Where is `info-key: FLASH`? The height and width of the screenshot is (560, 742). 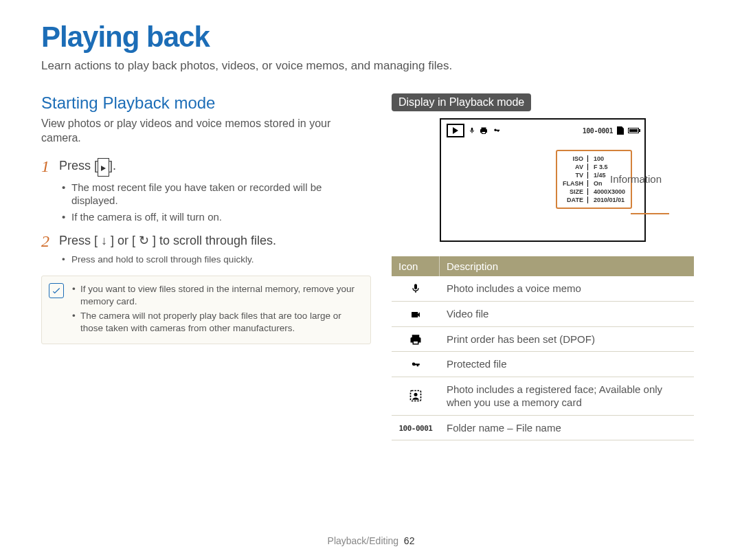
info-key: FLASH is located at coordinates (576, 183).